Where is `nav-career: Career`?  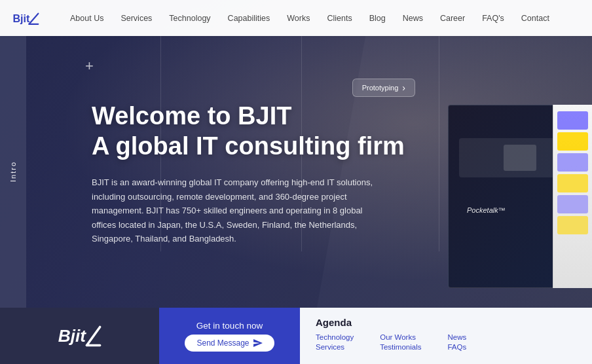
nav-career: Career is located at coordinates (453, 18).